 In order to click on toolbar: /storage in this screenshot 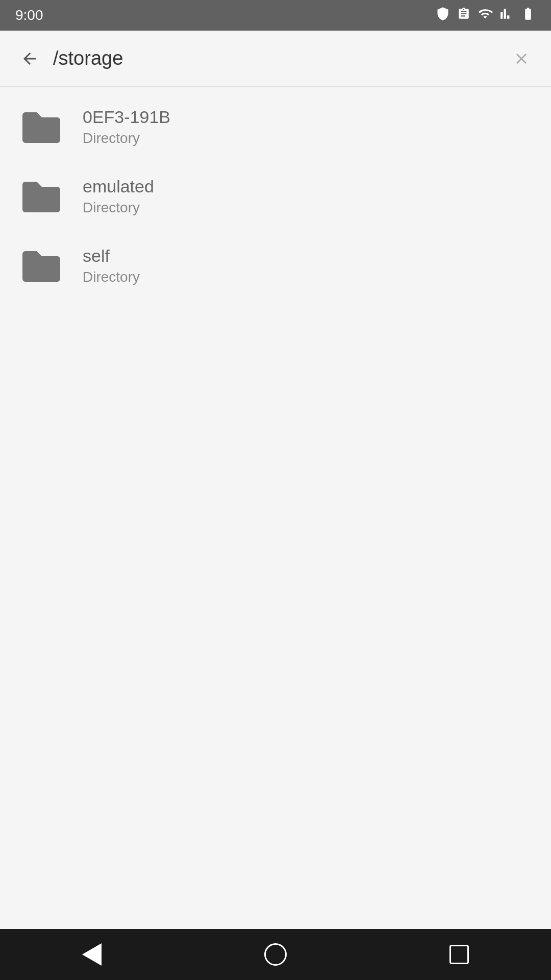, I will do `click(276, 59)`.